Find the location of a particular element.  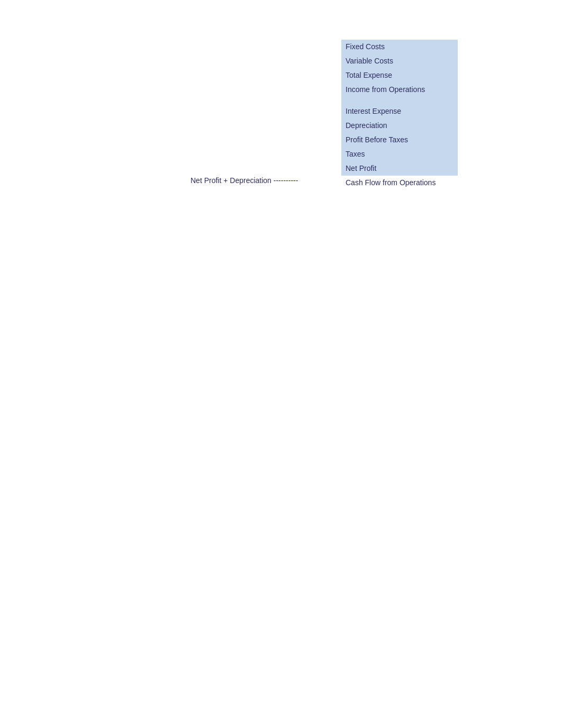

cash-flow-ops-item: Cash Flow from Operations is located at coordinates (400, 183).